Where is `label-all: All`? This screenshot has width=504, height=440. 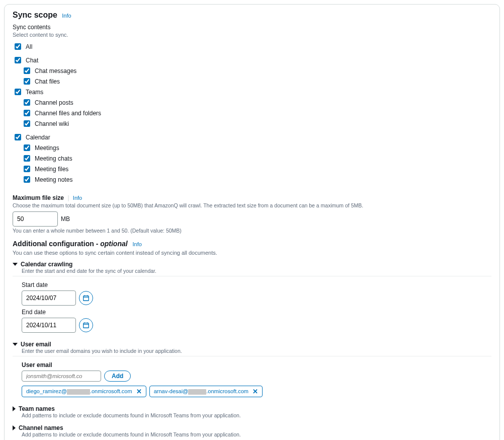 label-all: All is located at coordinates (29, 47).